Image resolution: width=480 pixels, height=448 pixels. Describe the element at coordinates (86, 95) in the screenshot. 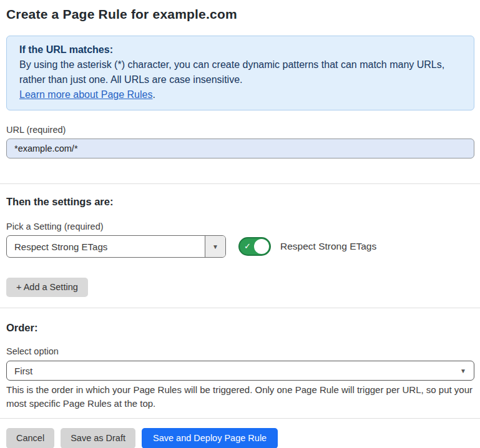

I see `learn-more-link: Learn more about Page Rules` at that location.